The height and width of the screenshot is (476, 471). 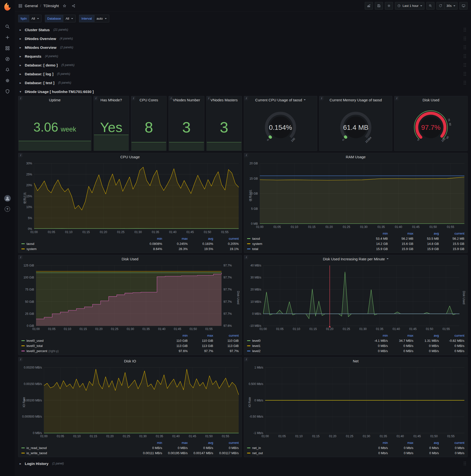 I want to click on legend-series-toggle: level0_total, so click(x=32, y=346).